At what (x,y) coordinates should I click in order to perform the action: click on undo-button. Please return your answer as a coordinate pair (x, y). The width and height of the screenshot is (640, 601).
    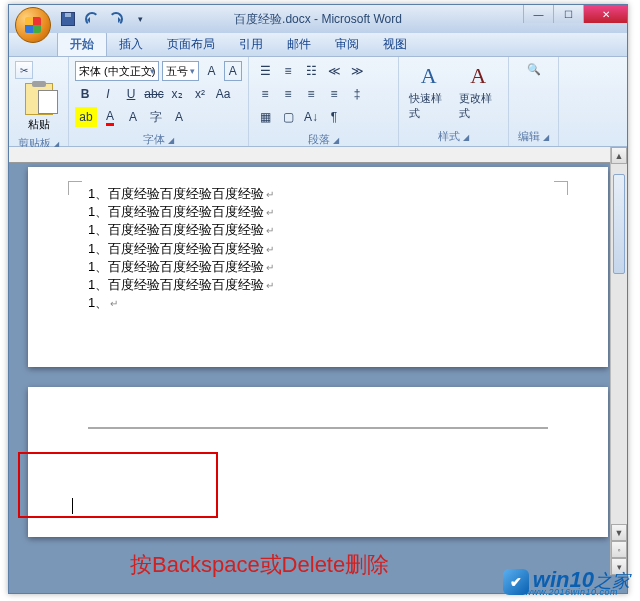
    Looking at the image, I should click on (92, 19).